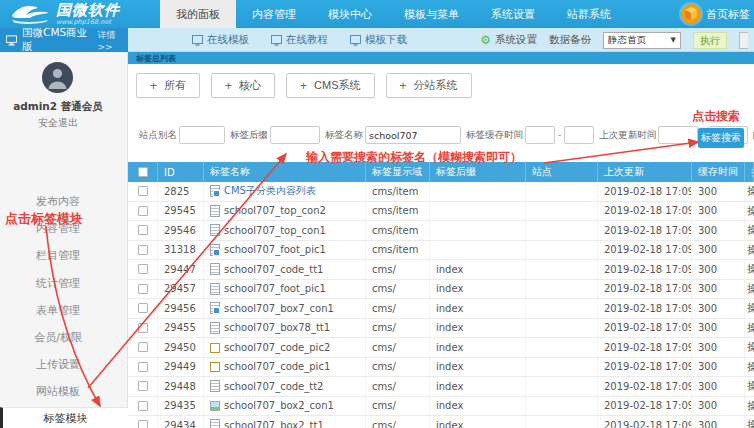 This screenshot has width=754, height=428. I want to click on tag-search-button: 标签搜索, so click(721, 138).